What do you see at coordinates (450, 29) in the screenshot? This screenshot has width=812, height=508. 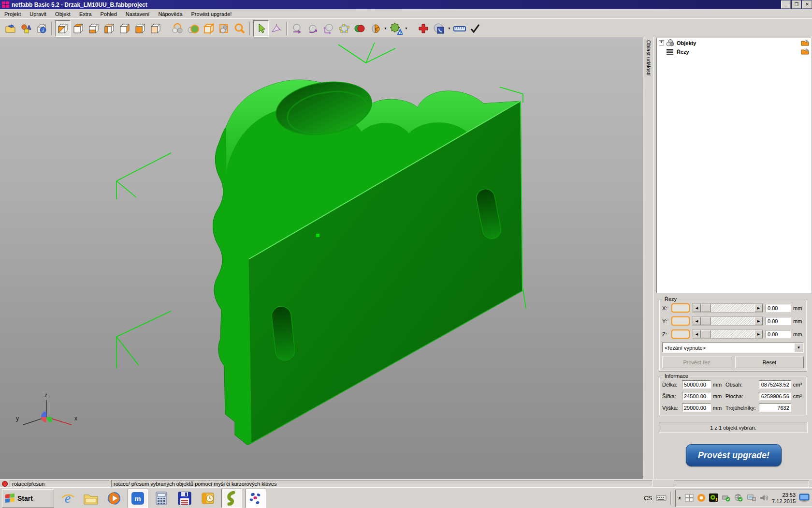 I see `surface-dropdown-arrow: ▾` at bounding box center [450, 29].